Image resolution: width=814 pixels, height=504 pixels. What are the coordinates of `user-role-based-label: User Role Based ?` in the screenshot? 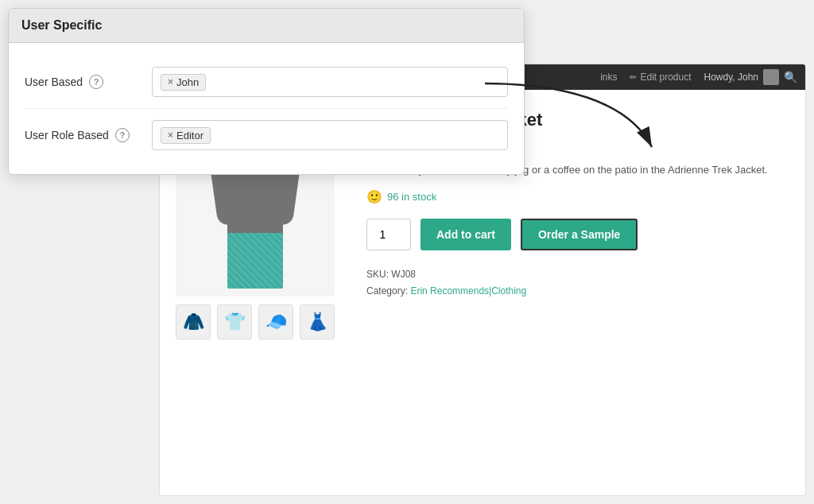 It's located at (88, 135).